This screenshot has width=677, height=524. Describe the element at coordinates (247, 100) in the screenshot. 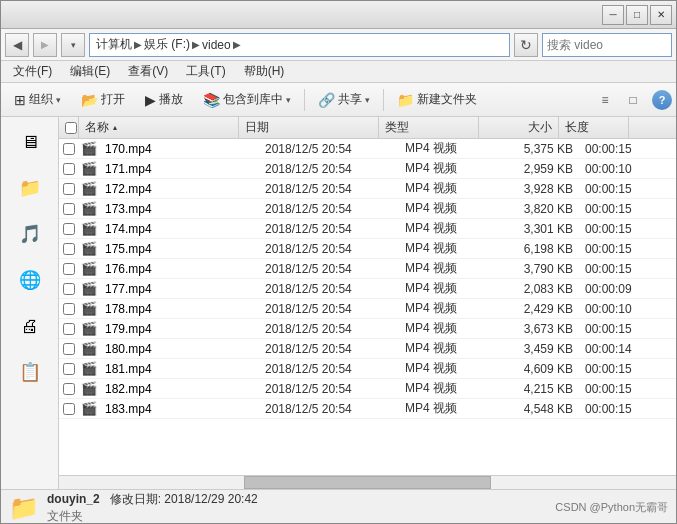

I see `include-button: 📚 包含到库中 ▾` at that location.